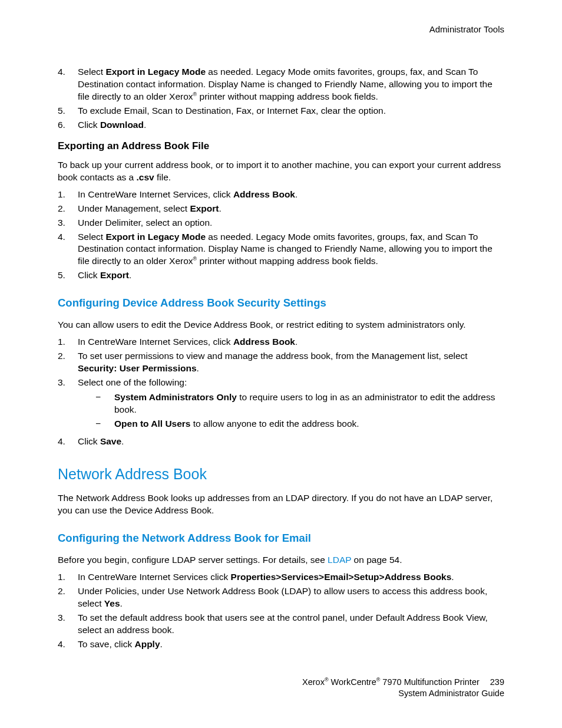  What do you see at coordinates (281, 29) in the screenshot?
I see `running-header: Administrator Tools` at bounding box center [281, 29].